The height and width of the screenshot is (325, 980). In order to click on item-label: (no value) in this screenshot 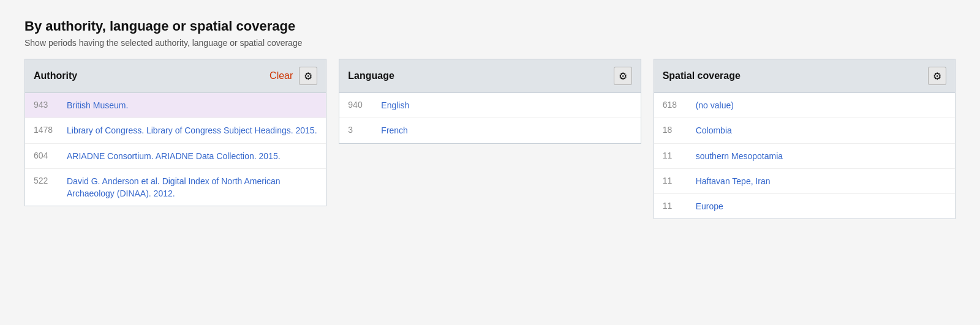, I will do `click(715, 105)`.